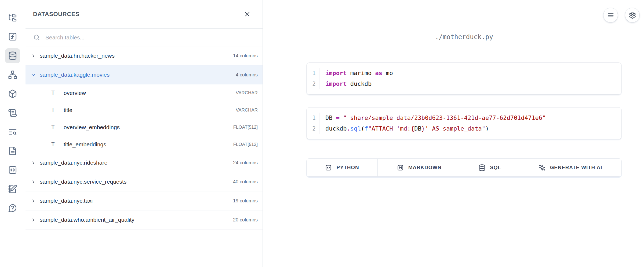  I want to click on package-icon, so click(13, 94).